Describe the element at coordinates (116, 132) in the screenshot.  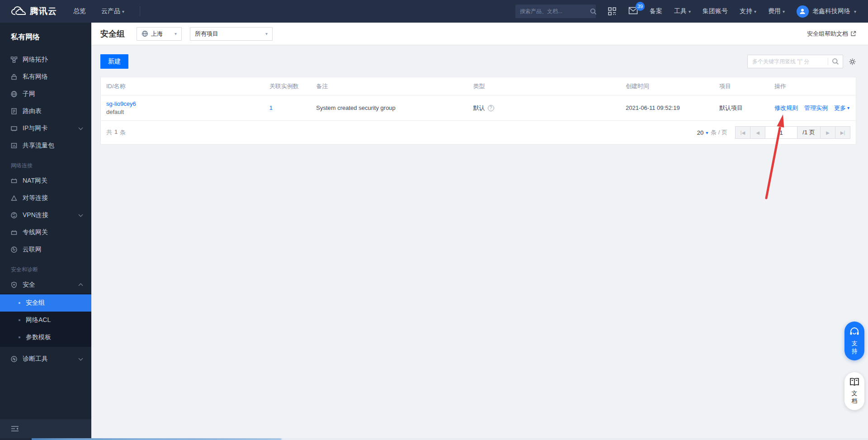
I see `total-count: 共1条` at that location.